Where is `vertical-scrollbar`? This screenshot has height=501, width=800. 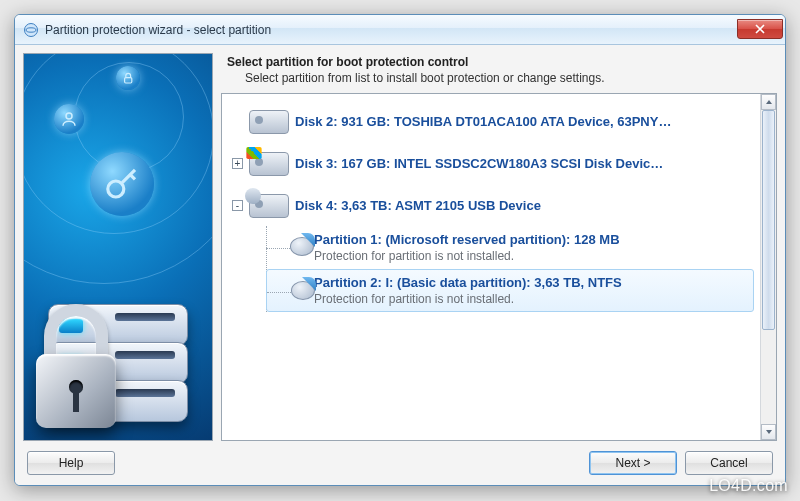 vertical-scrollbar is located at coordinates (768, 267).